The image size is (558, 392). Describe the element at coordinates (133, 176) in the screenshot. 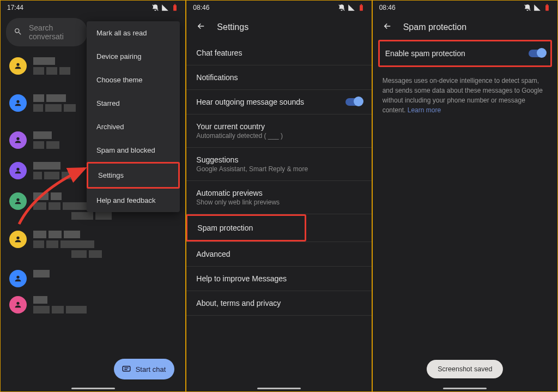

I see `menu-settings: Settings` at that location.